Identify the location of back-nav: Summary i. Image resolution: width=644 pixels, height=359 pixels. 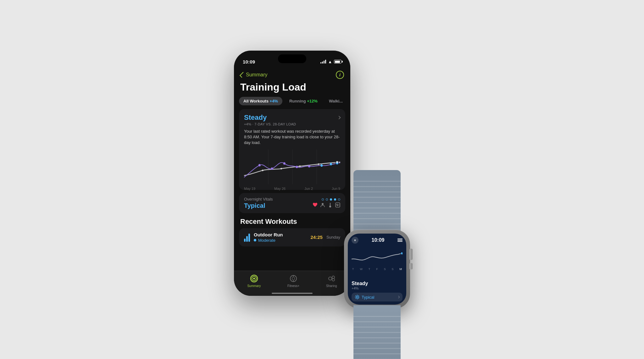
(292, 74).